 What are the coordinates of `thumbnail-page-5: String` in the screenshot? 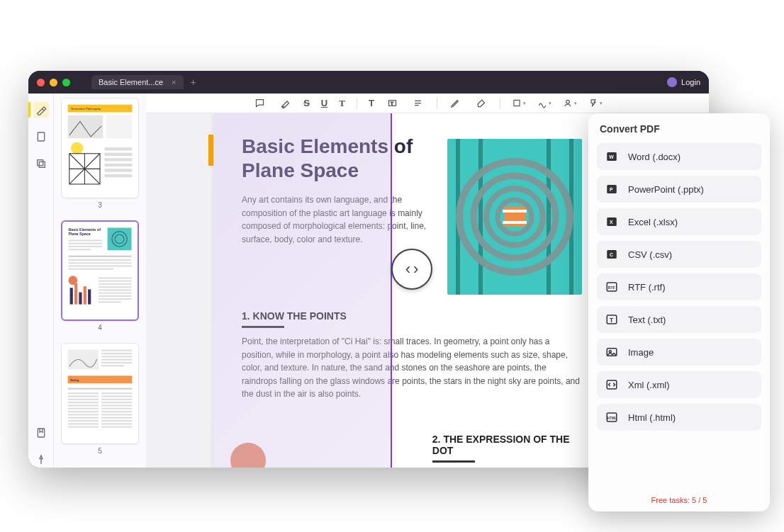 It's located at (100, 402).